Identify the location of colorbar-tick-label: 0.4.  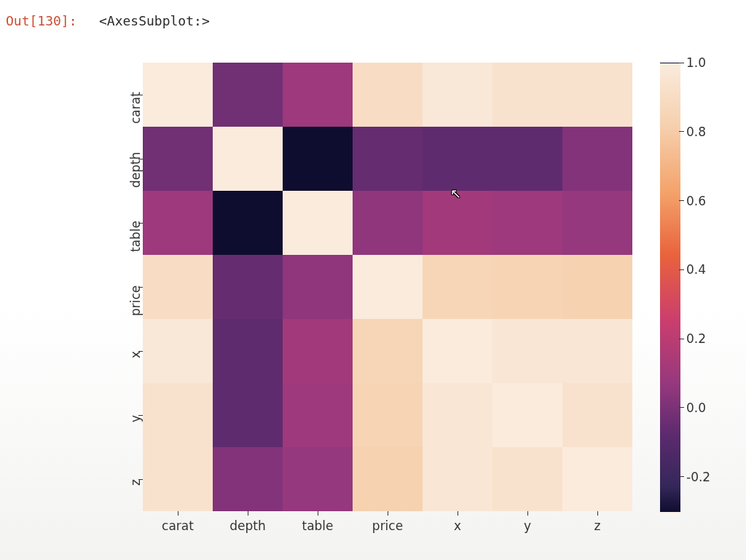
(704, 269).